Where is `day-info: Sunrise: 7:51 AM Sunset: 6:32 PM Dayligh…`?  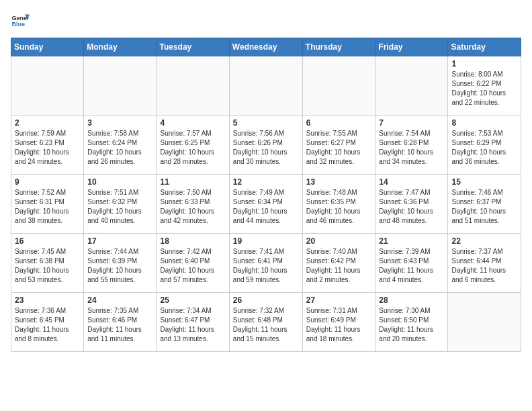
day-info: Sunrise: 7:51 AM Sunset: 6:32 PM Dayligh… is located at coordinates (120, 207).